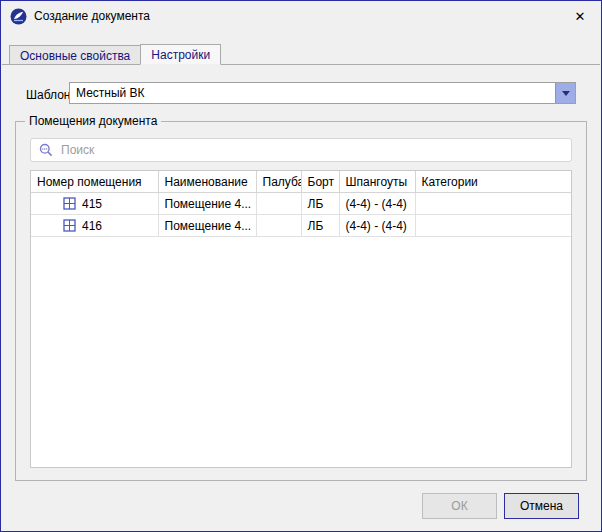 The image size is (602, 532). What do you see at coordinates (278, 182) in the screenshot?
I see `column-header-deck: Палуба` at bounding box center [278, 182].